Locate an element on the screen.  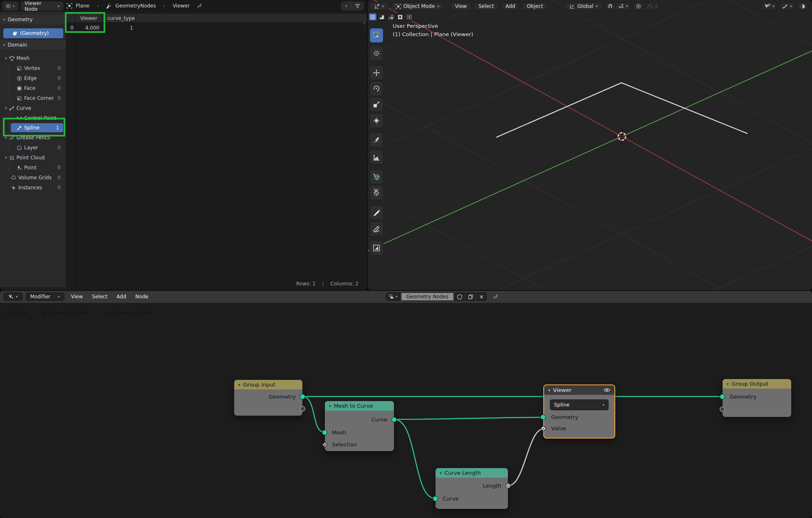
node-header: ▾ Curve Length is located at coordinates (472, 473).